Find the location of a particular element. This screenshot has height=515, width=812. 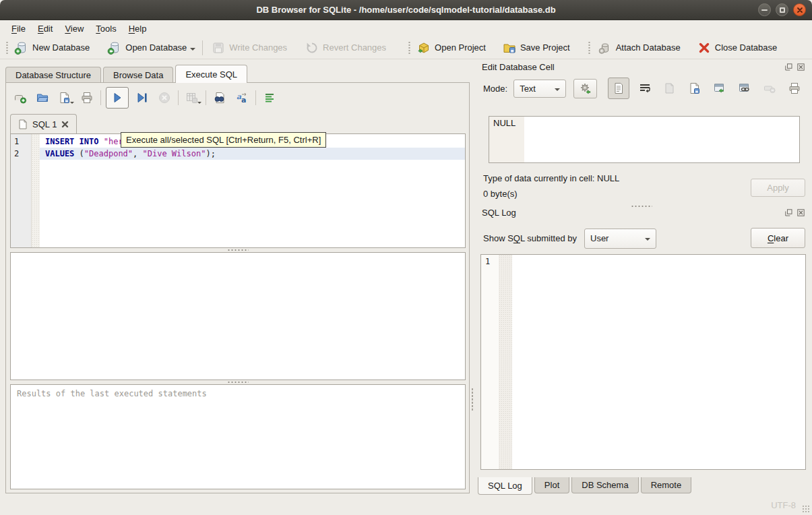

float-icon is located at coordinates (788, 213).